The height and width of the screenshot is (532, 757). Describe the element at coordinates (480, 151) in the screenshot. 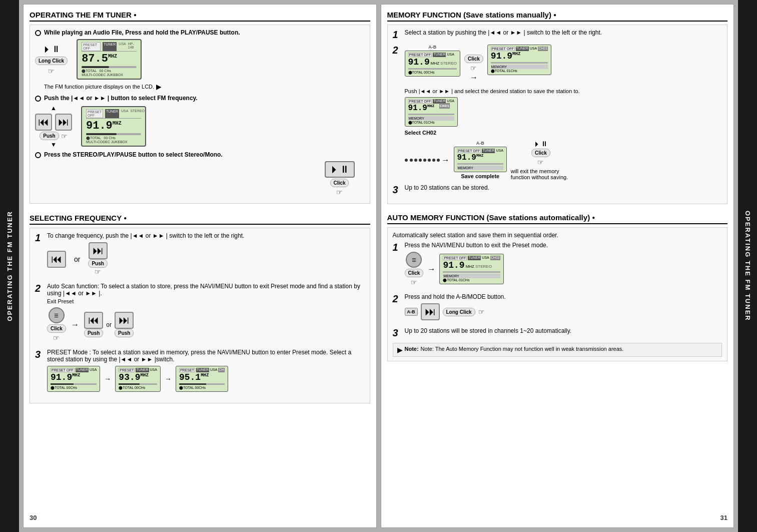

I see `mf-save-header: PRESET OFF TUNER USA` at that location.